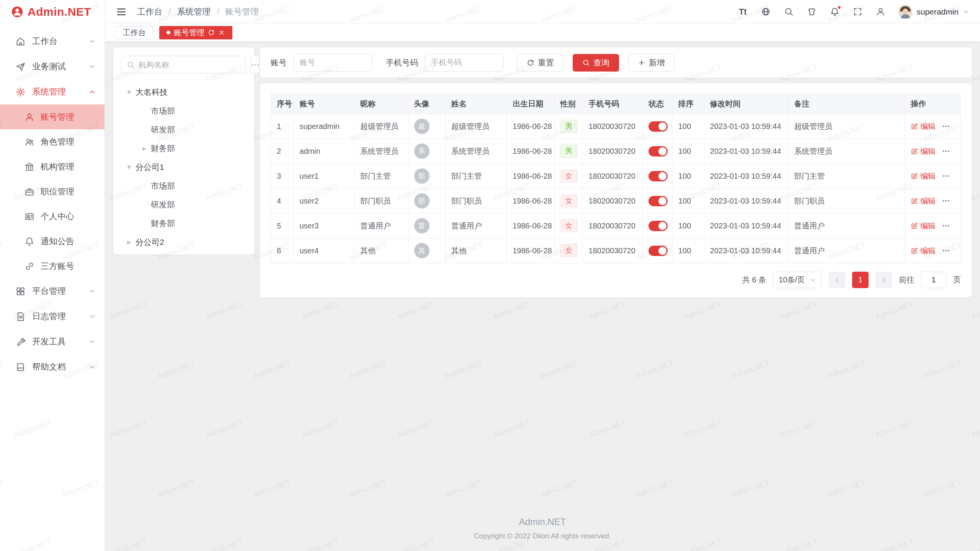 This screenshot has height=551, width=980. What do you see at coordinates (150, 242) in the screenshot?
I see `tree-node-label: 分公司2` at bounding box center [150, 242].